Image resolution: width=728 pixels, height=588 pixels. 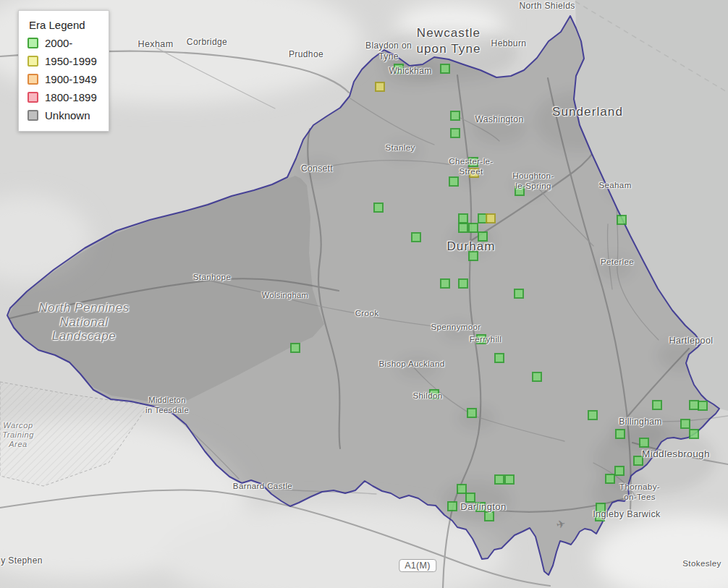 I want to click on legend-item-1900: 1900-1949, so click(x=62, y=80).